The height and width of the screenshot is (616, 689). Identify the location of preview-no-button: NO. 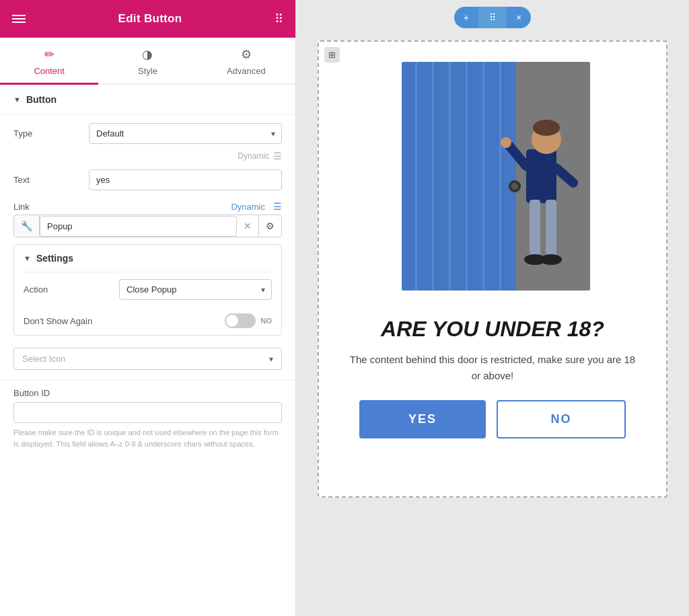
(561, 420).